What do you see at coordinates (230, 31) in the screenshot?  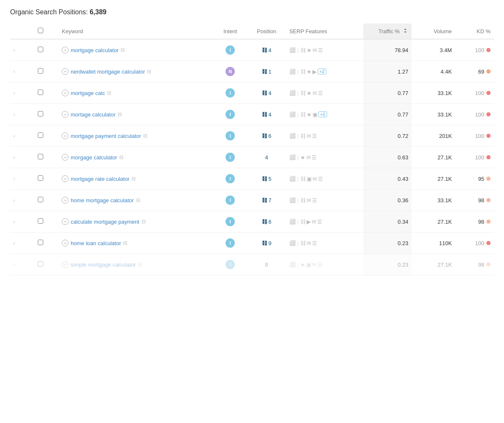 I see `col-intent-header: Intent` at bounding box center [230, 31].